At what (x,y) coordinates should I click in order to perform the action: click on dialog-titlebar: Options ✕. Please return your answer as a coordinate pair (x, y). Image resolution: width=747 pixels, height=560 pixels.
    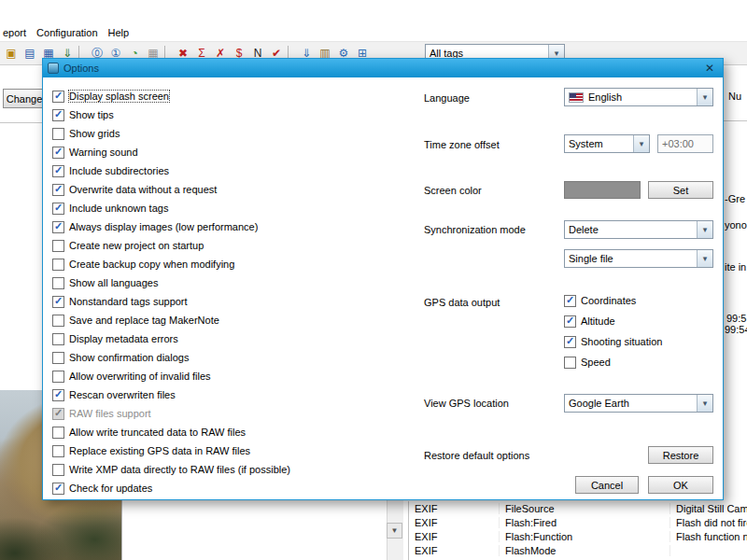
    Looking at the image, I should click on (383, 68).